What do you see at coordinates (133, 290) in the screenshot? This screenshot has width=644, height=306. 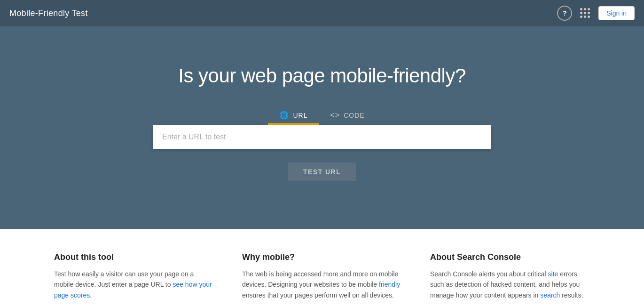 I see `see-page-scores-link: see how your page scores.` at bounding box center [133, 290].